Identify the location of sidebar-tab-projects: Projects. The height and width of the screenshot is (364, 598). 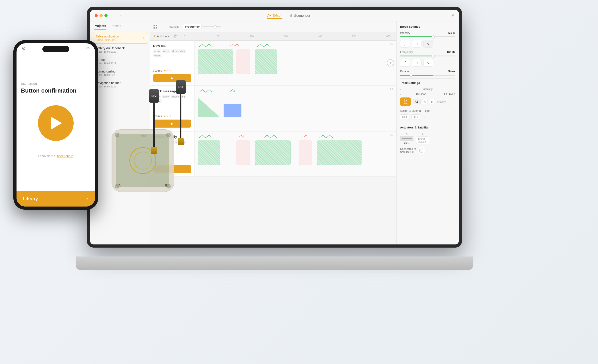
(100, 27).